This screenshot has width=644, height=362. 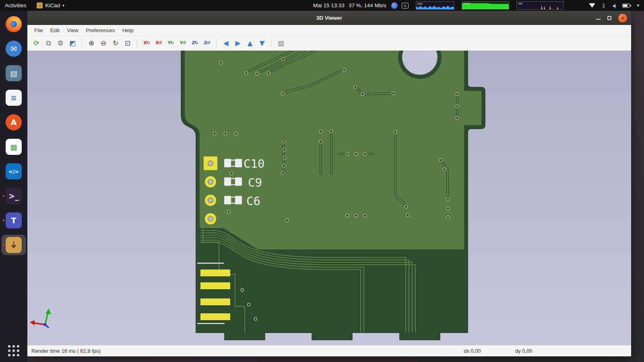 I want to click on render-cube-button: ◩, so click(x=72, y=43).